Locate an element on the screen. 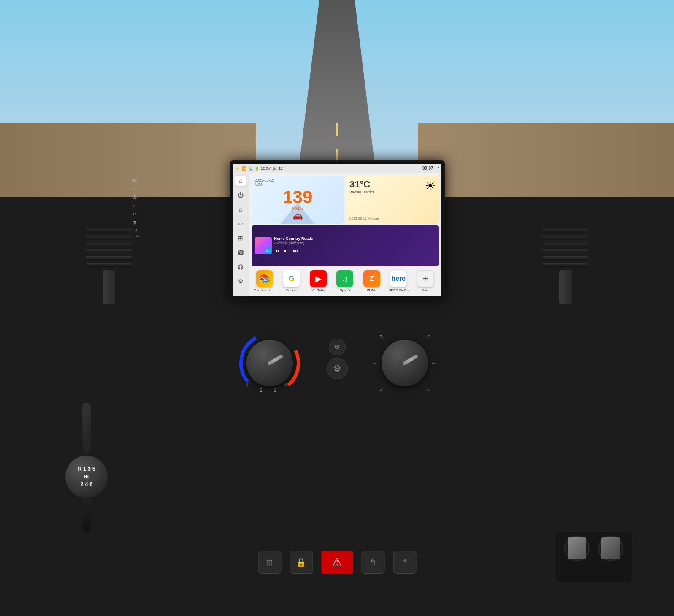 Image resolution: width=674 pixels, height=616 pixels. app-google: G Google is located at coordinates (292, 281).